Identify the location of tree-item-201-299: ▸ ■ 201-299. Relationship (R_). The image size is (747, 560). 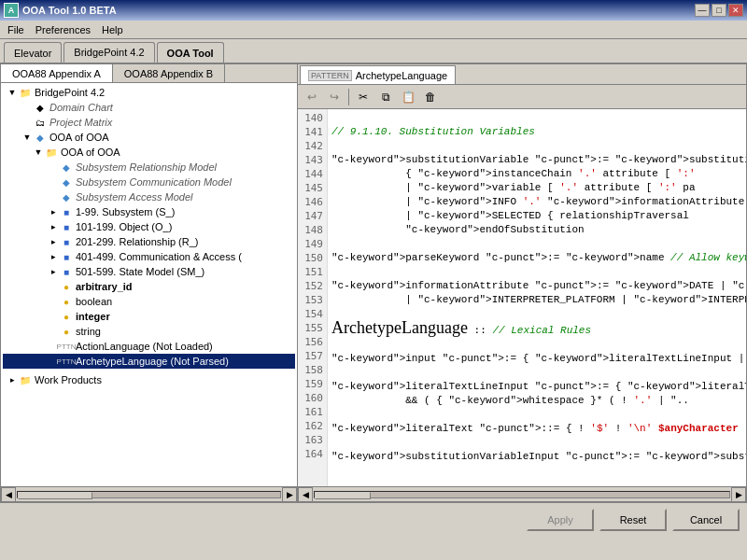
(149, 242).